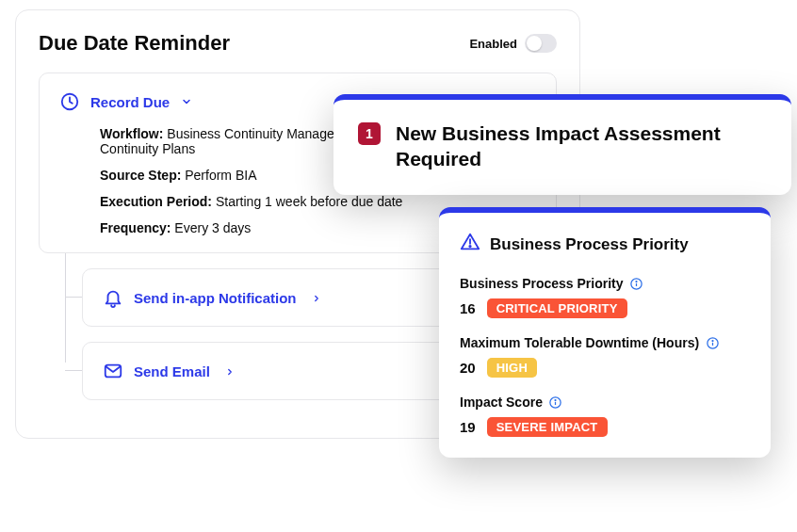  Describe the element at coordinates (136, 228) in the screenshot. I see `frequency-key: Frequency:` at that location.